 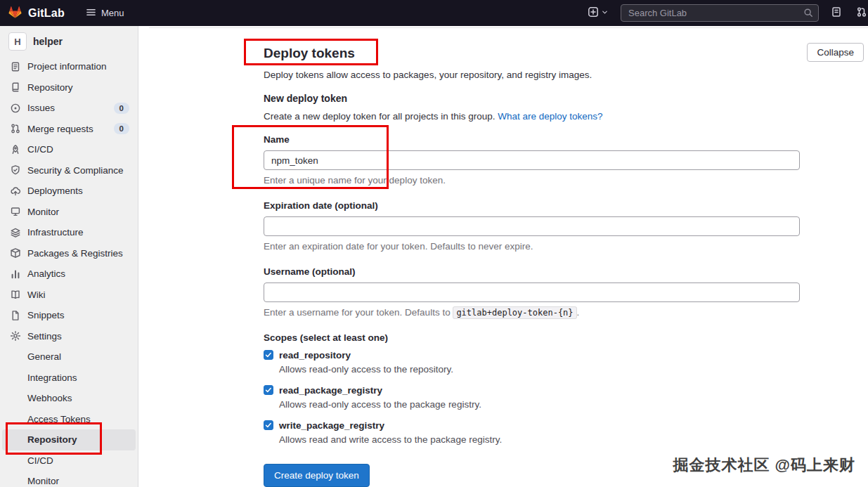 What do you see at coordinates (69, 212) in the screenshot?
I see `sidebar-item-monitor: Monitor` at bounding box center [69, 212].